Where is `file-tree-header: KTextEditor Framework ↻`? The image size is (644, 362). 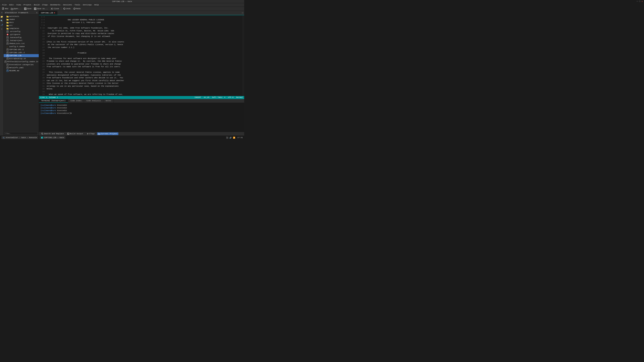
file-tree-header: KTextEditor Framework ↻ is located at coordinates (21, 13).